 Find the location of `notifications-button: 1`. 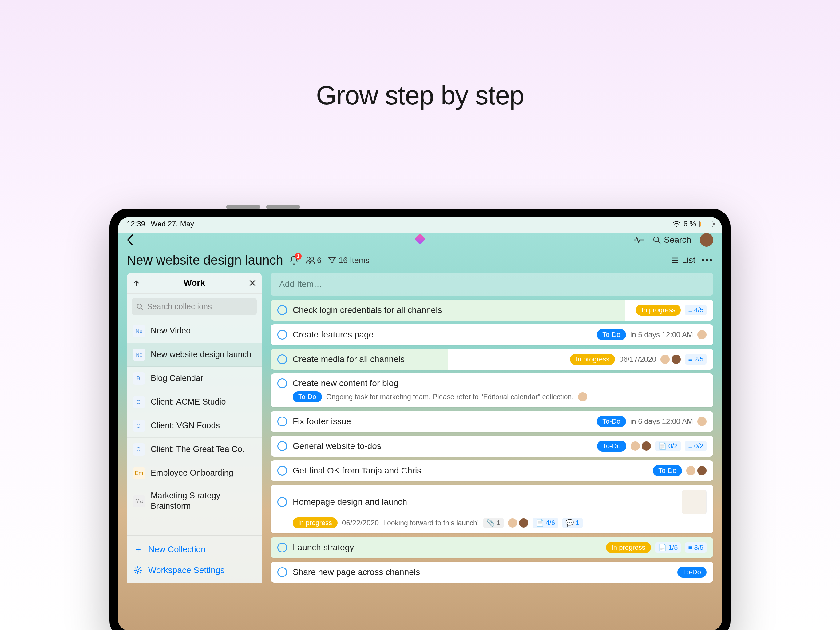

notifications-button: 1 is located at coordinates (294, 260).